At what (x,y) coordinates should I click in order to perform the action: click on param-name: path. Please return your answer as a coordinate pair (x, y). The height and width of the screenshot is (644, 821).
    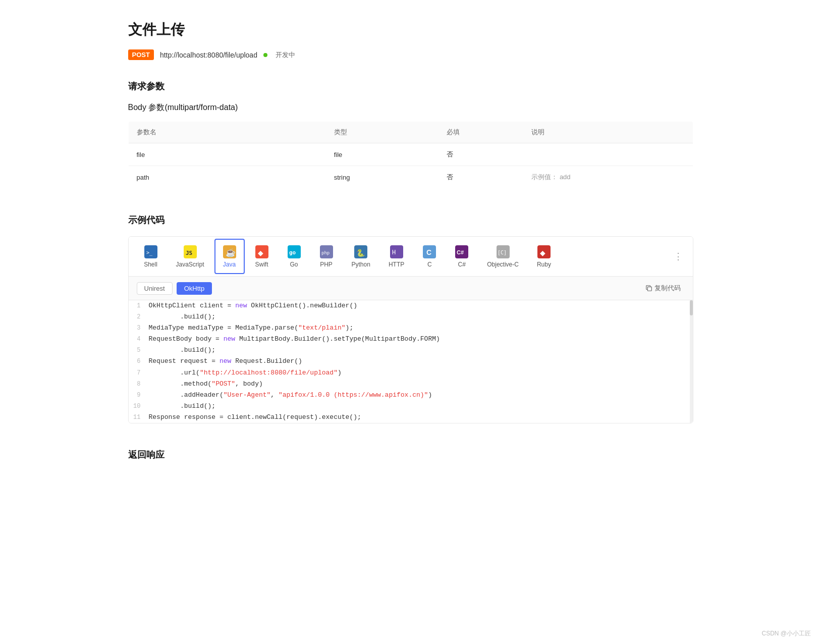
    Looking at the image, I should click on (227, 178).